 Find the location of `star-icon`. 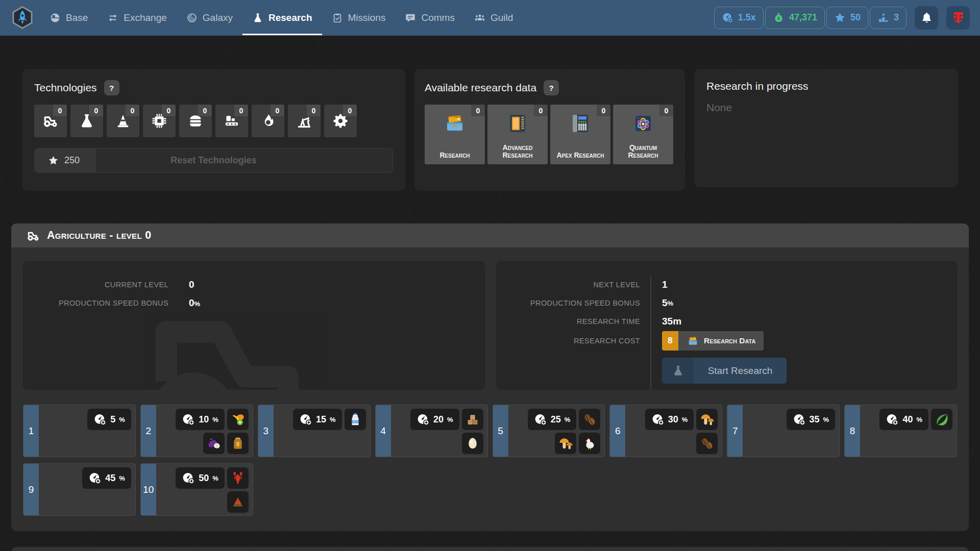

star-icon is located at coordinates (53, 160).